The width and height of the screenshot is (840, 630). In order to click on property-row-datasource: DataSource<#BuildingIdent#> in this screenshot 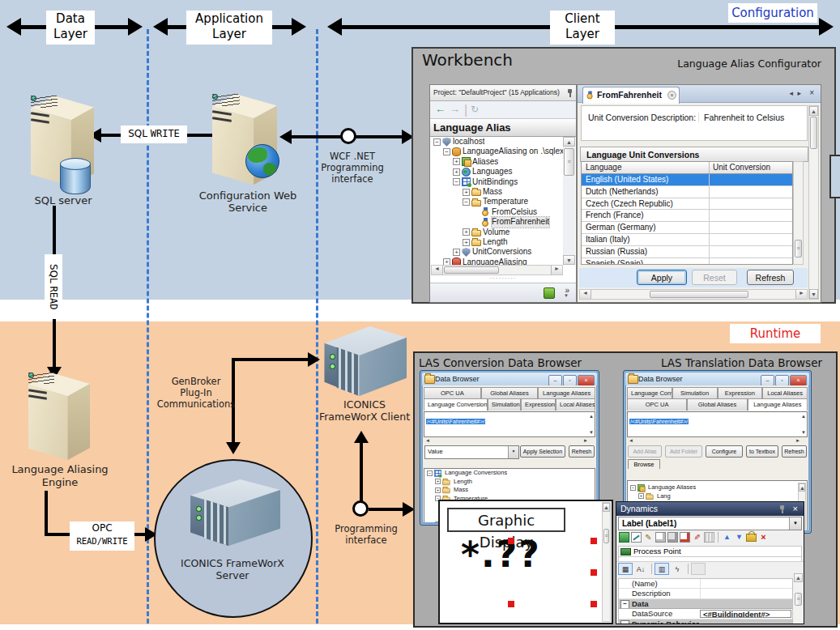, I will do `click(706, 614)`.